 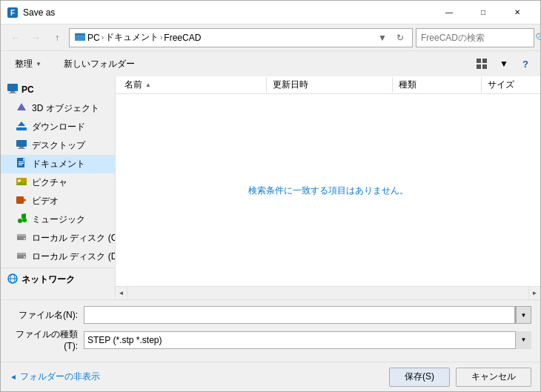 I want to click on address-bar: PC › ドキュメント › FreeCAD ▼ ↻, so click(x=241, y=38).